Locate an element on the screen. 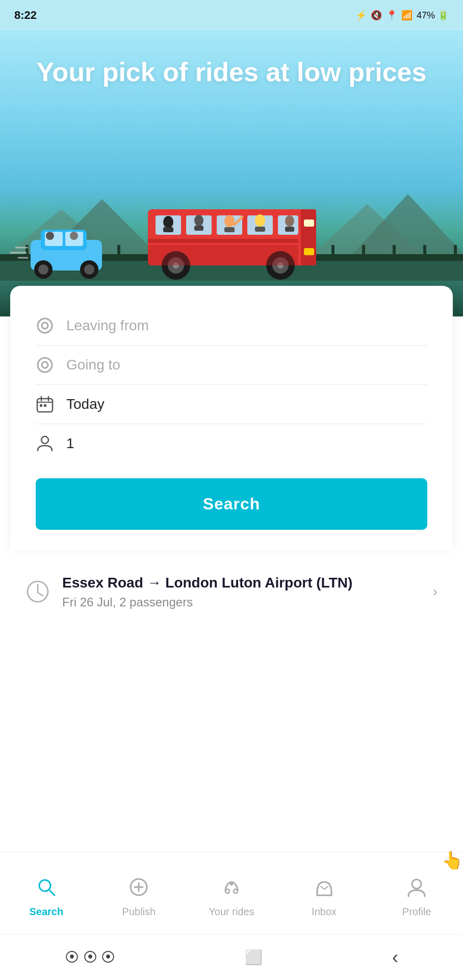 The image size is (463, 980). status-icons: ⚡ 🔇 📍 📶 47% 🔋 is located at coordinates (402, 15).